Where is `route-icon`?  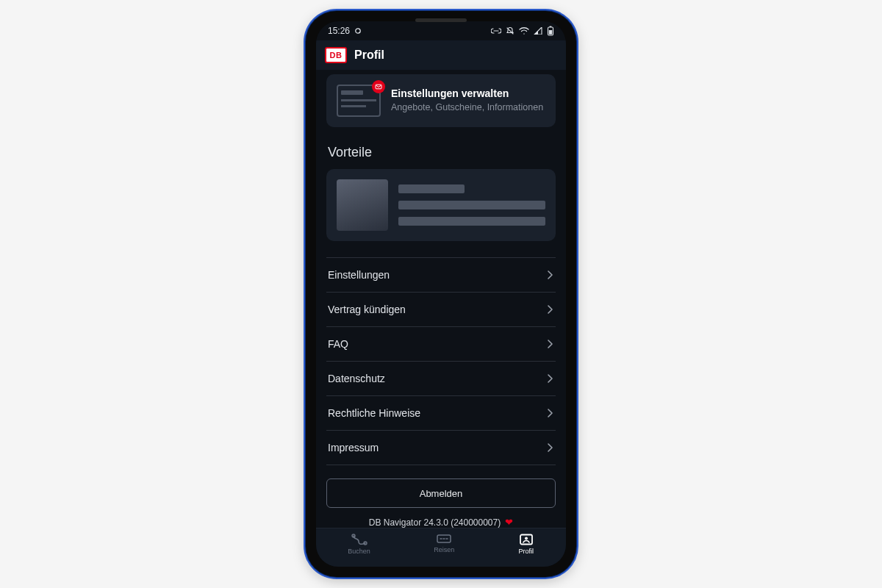 route-icon is located at coordinates (359, 539).